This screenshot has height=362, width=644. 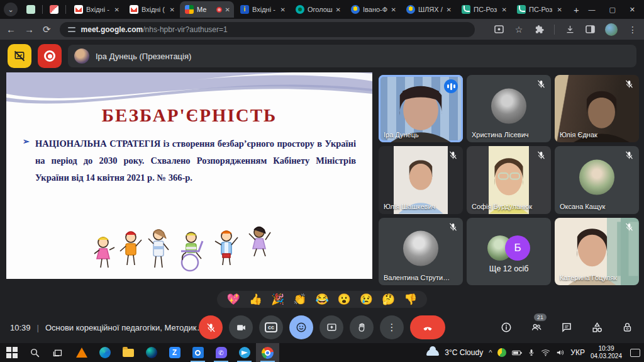 What do you see at coordinates (82, 353) in the screenshot?
I see `vlc-app-button` at bounding box center [82, 353].